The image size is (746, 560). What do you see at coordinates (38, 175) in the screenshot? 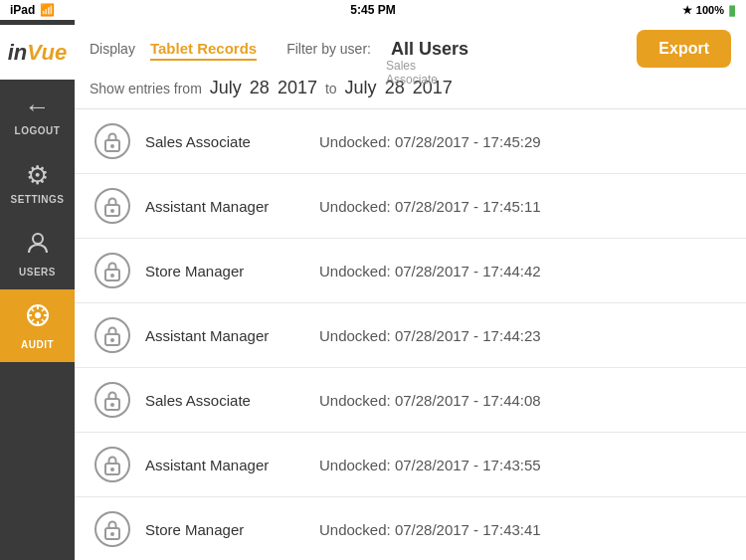
I see `settings-icon: ⚙` at bounding box center [38, 175].